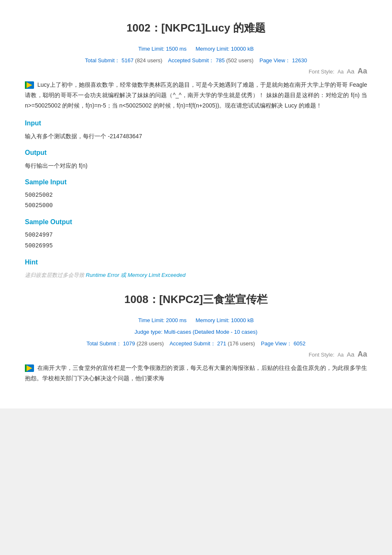 The height and width of the screenshot is (555, 392). What do you see at coordinates (196, 153) in the screenshot?
I see `output-title-1: Output` at bounding box center [196, 153].